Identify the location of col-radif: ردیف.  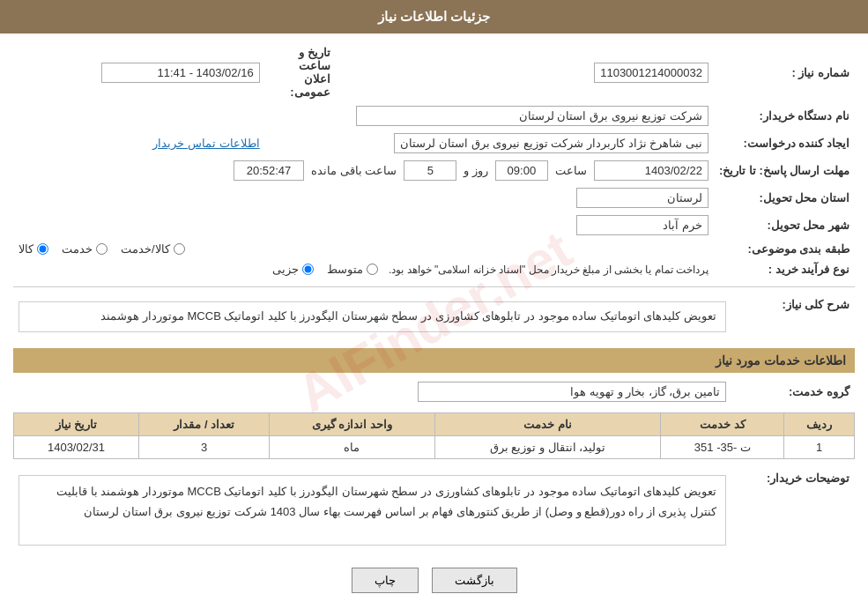
(820, 424).